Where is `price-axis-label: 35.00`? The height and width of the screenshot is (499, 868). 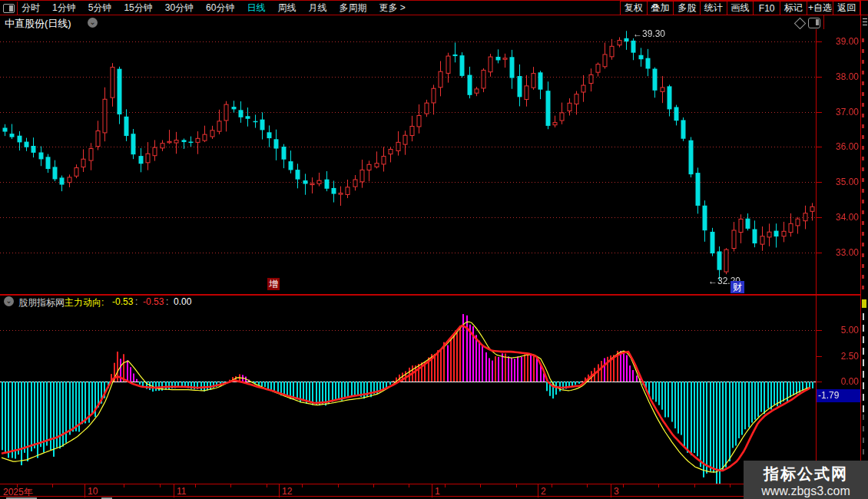 price-axis-label: 35.00 is located at coordinates (839, 182).